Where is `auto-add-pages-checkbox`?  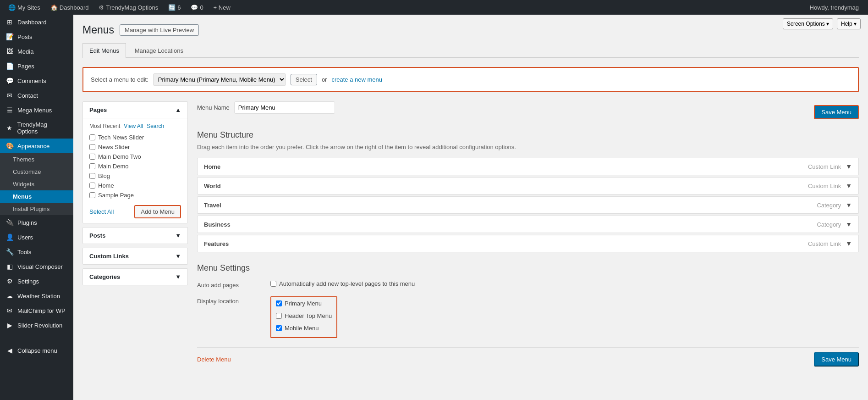 auto-add-pages-checkbox is located at coordinates (273, 283).